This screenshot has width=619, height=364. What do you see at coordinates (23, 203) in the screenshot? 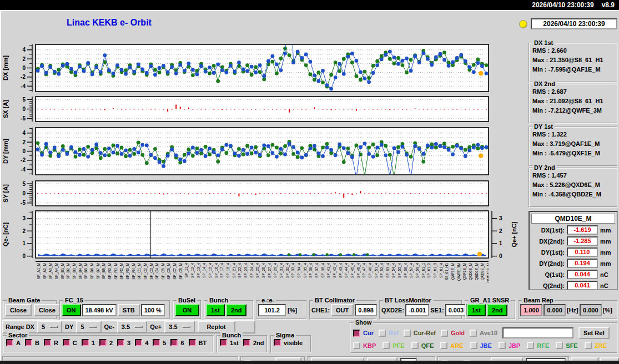
I see `svg-text: -5` at bounding box center [23, 203].